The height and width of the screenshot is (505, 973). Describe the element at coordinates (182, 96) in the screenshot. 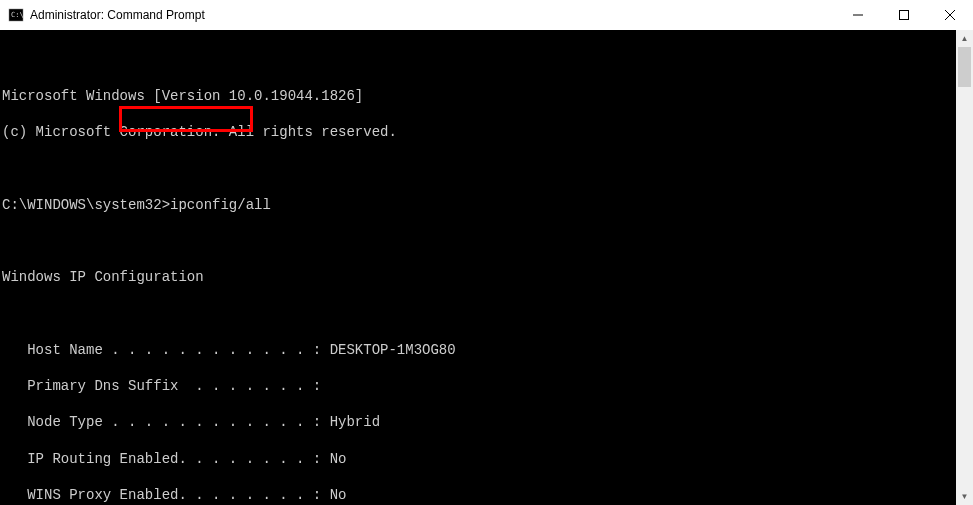

I see `version-text: Microsoft Windows [Version 10.0.19044.18…` at that location.